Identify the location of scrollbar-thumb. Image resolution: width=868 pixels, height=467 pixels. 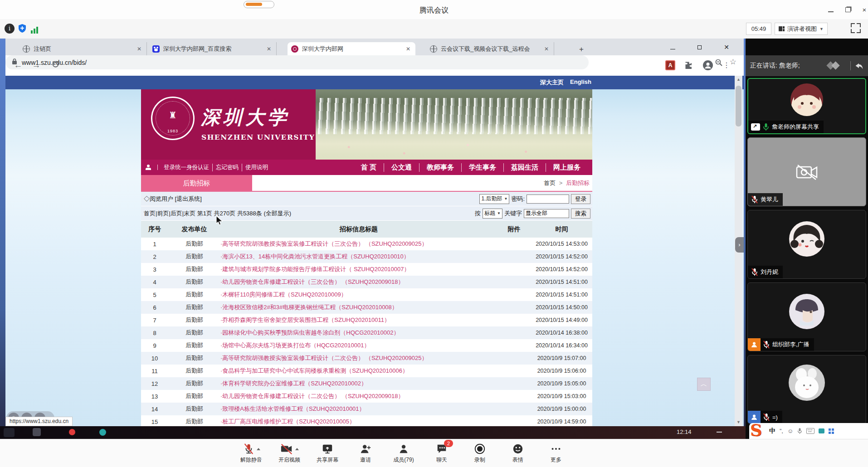
(738, 106).